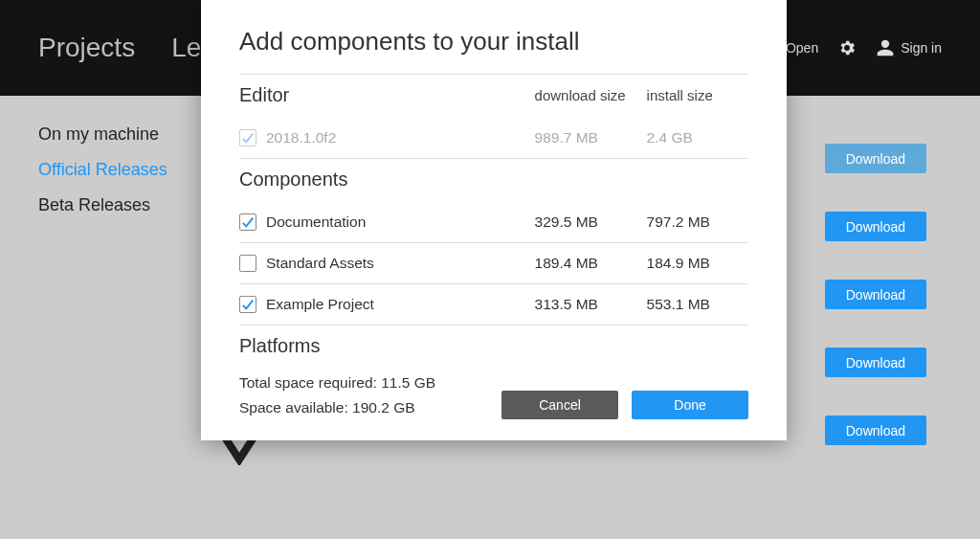  I want to click on component-install-size: 797.2 MB, so click(698, 222).